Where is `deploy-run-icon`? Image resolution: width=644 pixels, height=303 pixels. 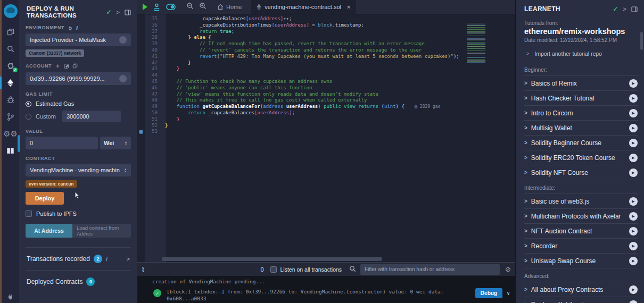 deploy-run-icon is located at coordinates (11, 83).